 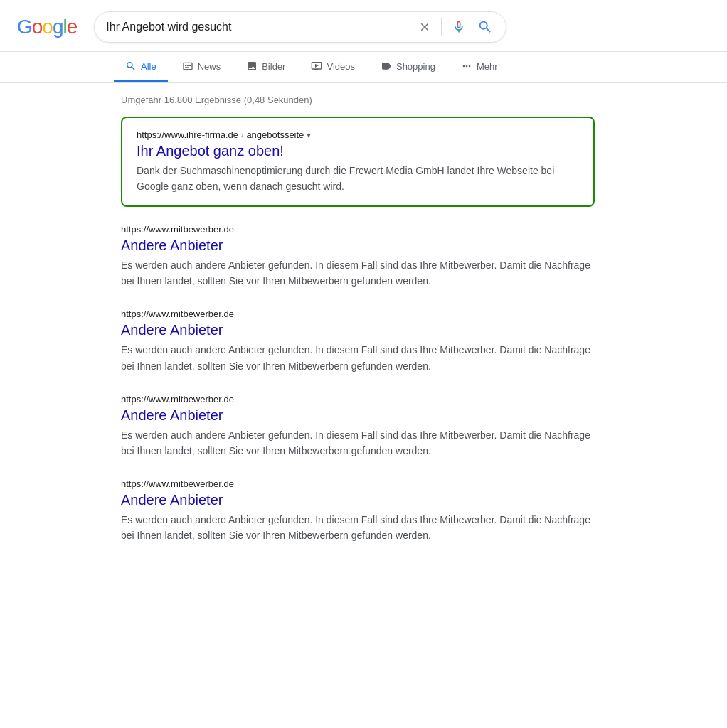 What do you see at coordinates (259, 27) in the screenshot?
I see `search-input` at bounding box center [259, 27].